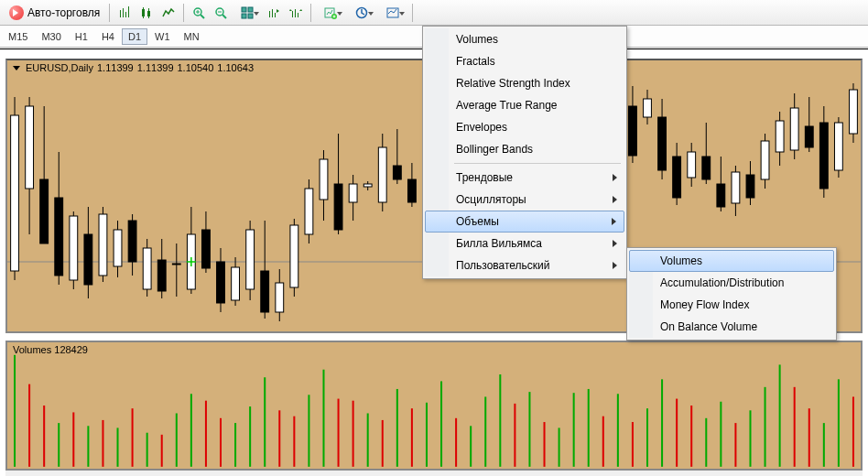  I want to click on menu-item: On Balance Volume, so click(732, 327).